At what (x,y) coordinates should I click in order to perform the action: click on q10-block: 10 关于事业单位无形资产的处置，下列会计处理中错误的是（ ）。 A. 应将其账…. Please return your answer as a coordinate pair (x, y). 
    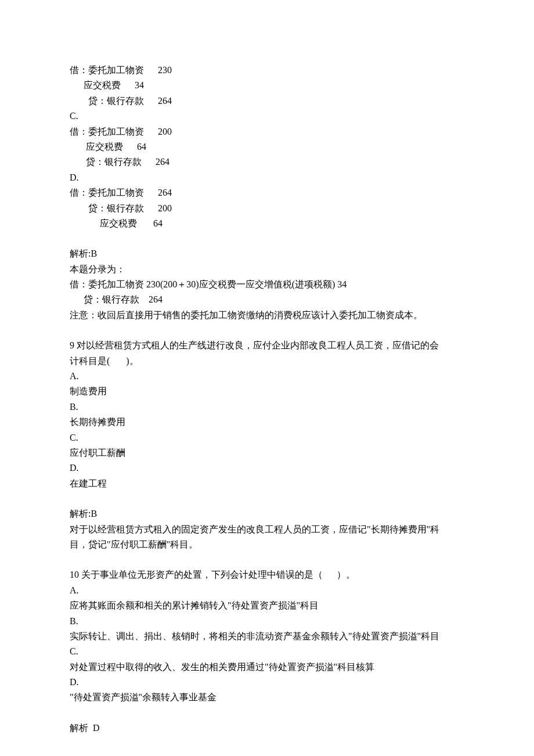
    Looking at the image, I should click on (270, 636).